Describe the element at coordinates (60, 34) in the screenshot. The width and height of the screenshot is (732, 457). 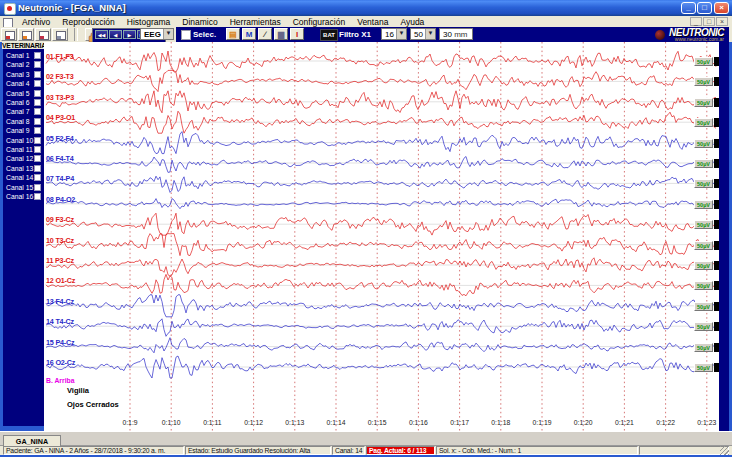
I see `print-study-button` at that location.